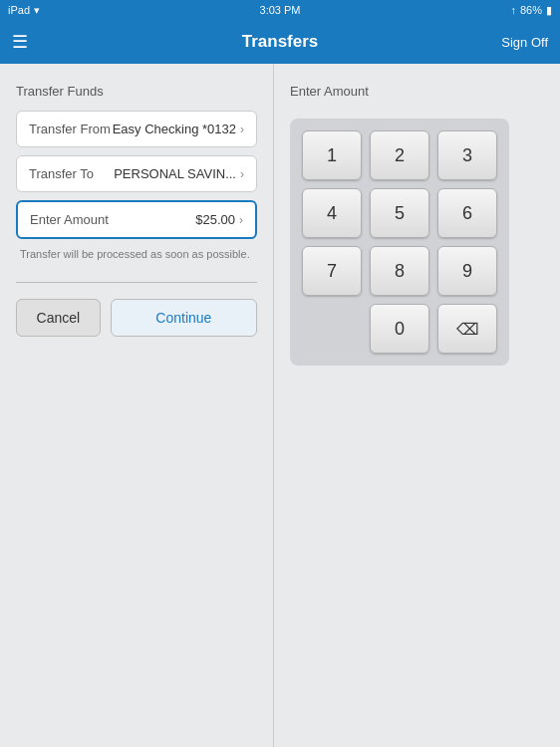 The height and width of the screenshot is (747, 560). Describe the element at coordinates (179, 173) in the screenshot. I see `transfer-to-value: PERSONAL SAVIN... ›` at that location.